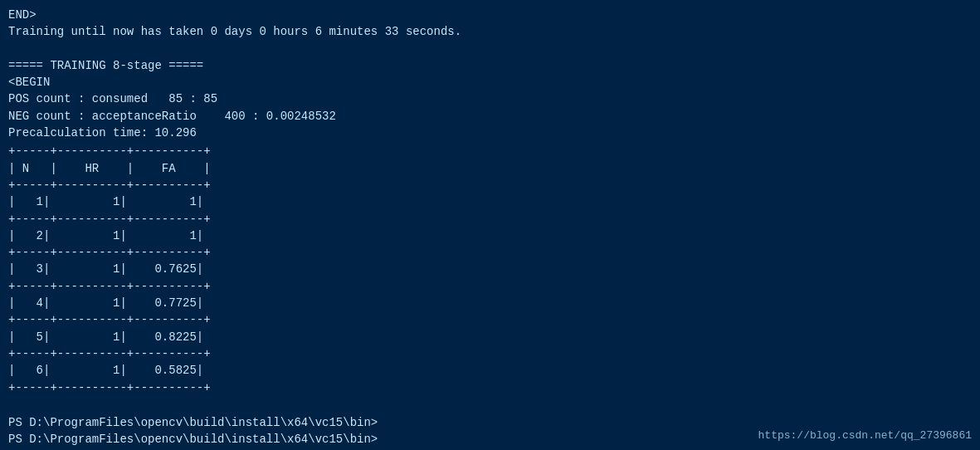 Image resolution: width=980 pixels, height=450 pixels. Describe the element at coordinates (490, 370) in the screenshot. I see `table-row-6: | 6| 1| 0.5825|` at that location.